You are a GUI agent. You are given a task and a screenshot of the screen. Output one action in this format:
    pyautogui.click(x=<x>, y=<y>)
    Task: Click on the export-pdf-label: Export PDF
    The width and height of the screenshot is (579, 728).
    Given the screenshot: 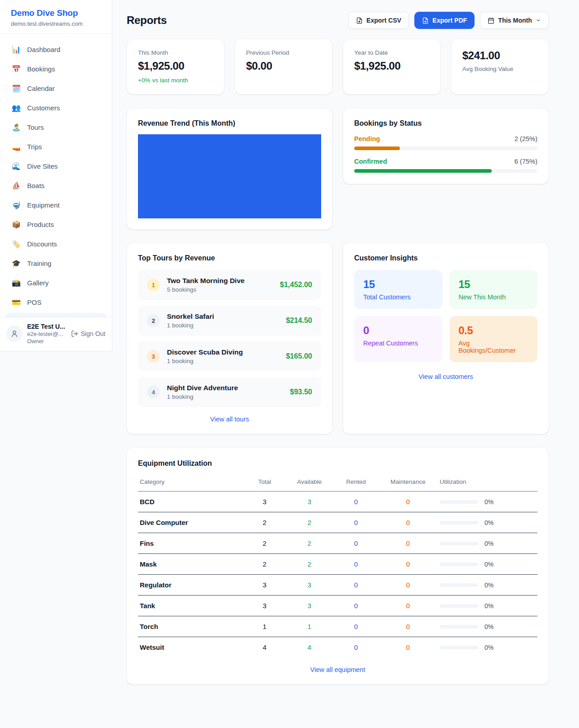 What is the action you would take?
    pyautogui.click(x=450, y=20)
    